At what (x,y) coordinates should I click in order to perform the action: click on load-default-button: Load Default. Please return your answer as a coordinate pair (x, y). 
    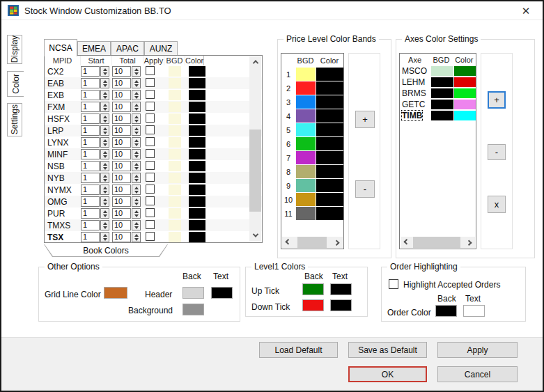
    Looking at the image, I should click on (298, 350).